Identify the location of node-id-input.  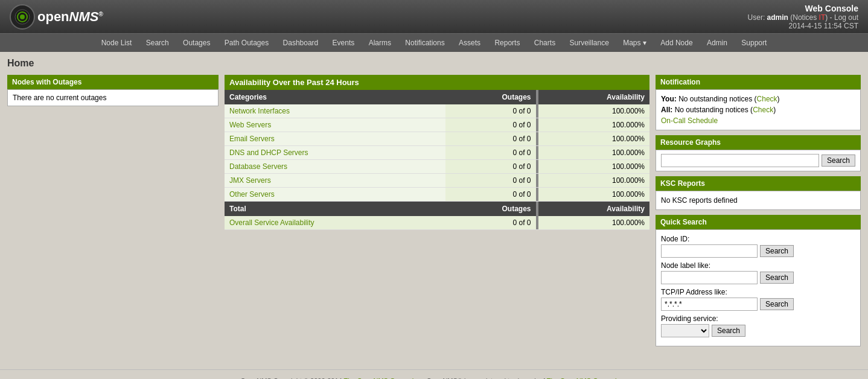
(709, 251).